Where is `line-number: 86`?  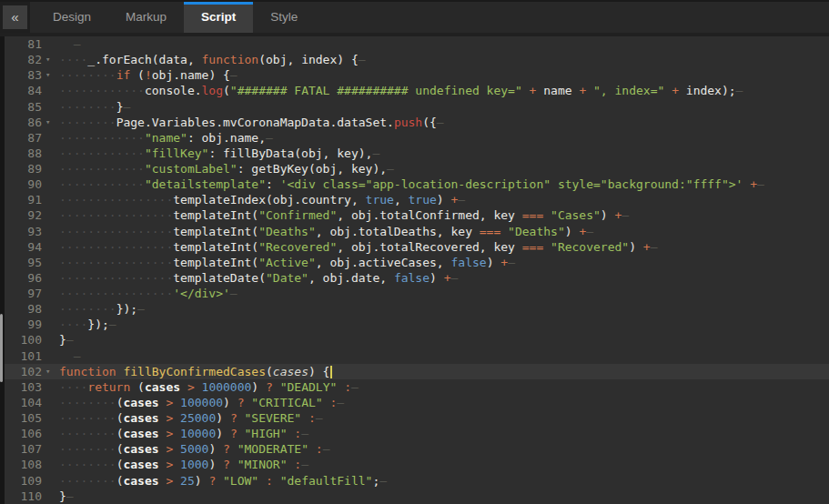
line-number: 86 is located at coordinates (24, 122).